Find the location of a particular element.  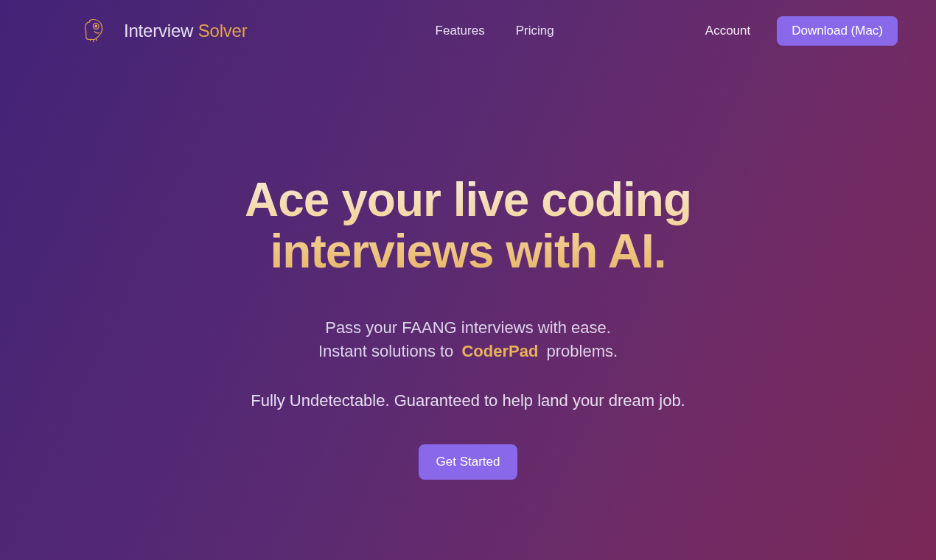

nav-right: Account Download (Mac) is located at coordinates (802, 31).